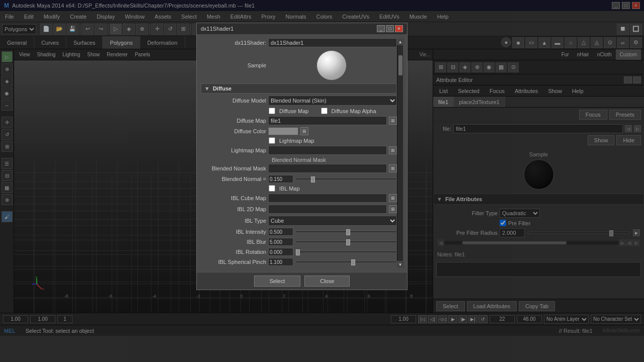  Describe the element at coordinates (278, 281) in the screenshot. I see `shader-select-button: Select` at that location.